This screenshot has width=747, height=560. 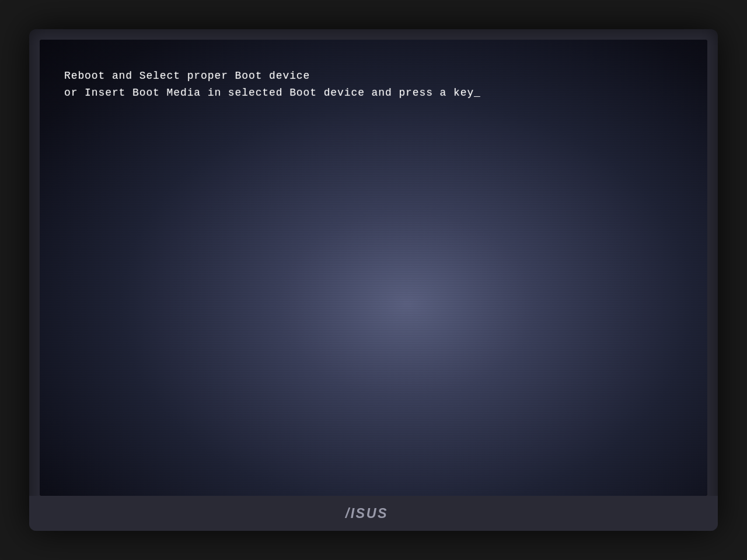 I want to click on svg-text: /ISUS, so click(x=366, y=513).